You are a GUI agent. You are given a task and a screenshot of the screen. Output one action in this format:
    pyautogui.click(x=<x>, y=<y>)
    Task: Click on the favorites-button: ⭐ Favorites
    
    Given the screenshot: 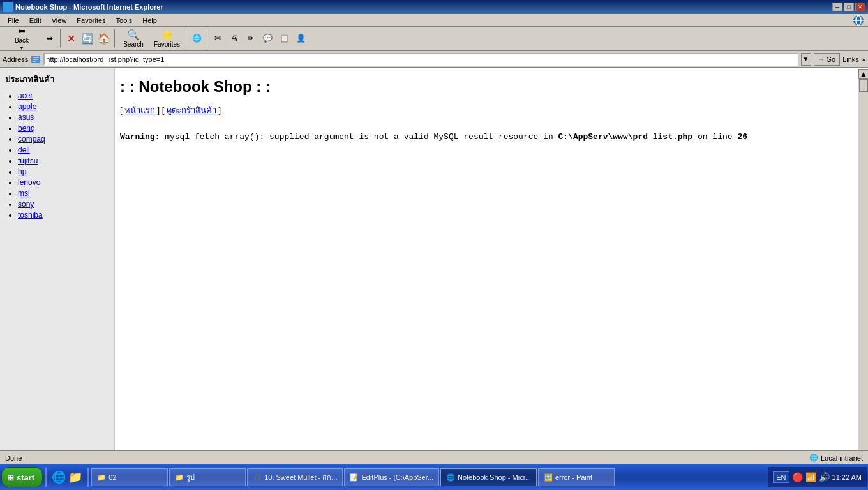 What is the action you would take?
    pyautogui.click(x=167, y=38)
    